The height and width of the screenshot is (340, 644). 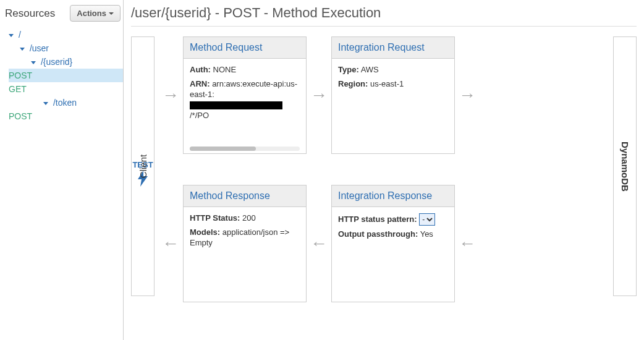 I want to click on tree-node-userid-get: GET, so click(x=66, y=89).